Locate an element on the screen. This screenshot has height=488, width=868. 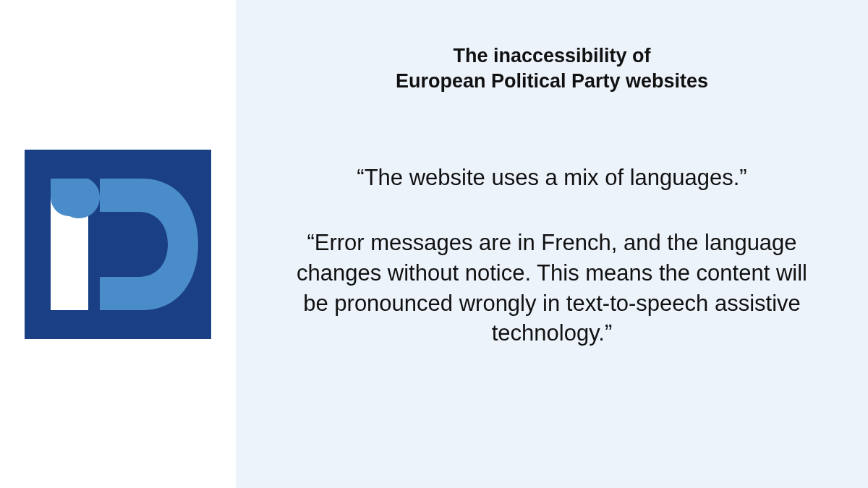
title-line-1: The inaccessibility of is located at coordinates (551, 56).